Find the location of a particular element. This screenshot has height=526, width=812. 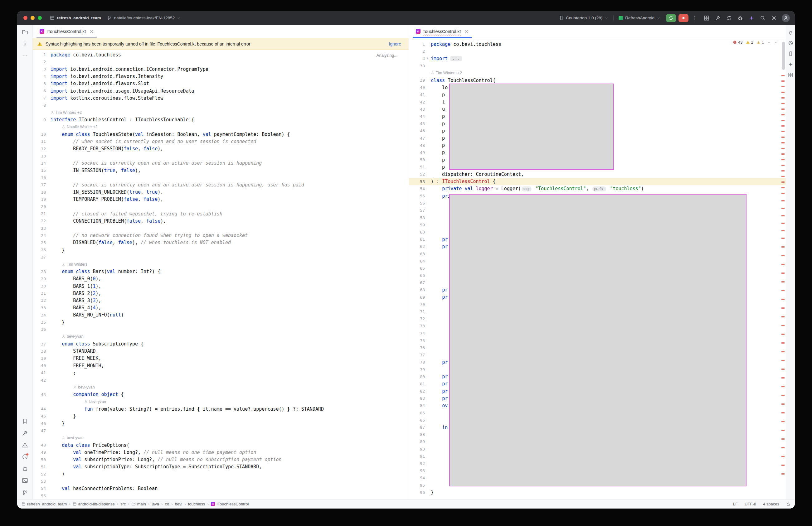

author-inlay-hint: Natalie Waxler +2 is located at coordinates (80, 127).